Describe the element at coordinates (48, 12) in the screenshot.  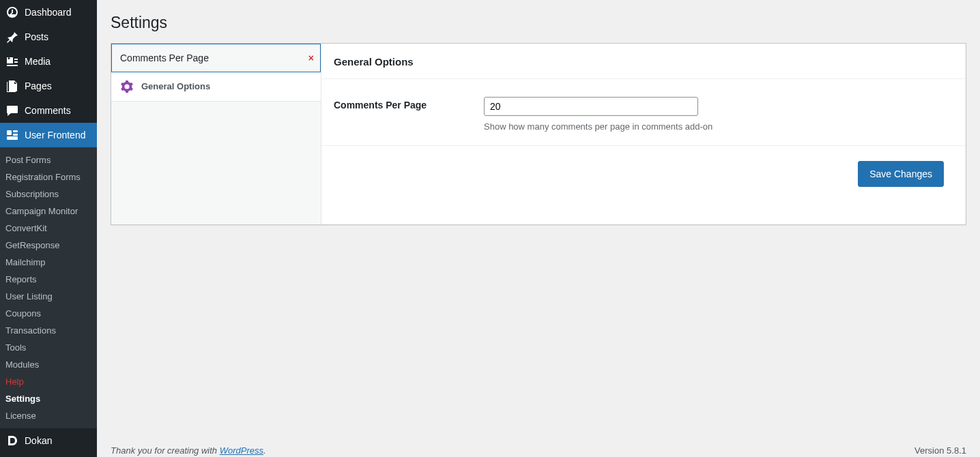
I see `sidebar-item-dashboard: Dashboard` at that location.